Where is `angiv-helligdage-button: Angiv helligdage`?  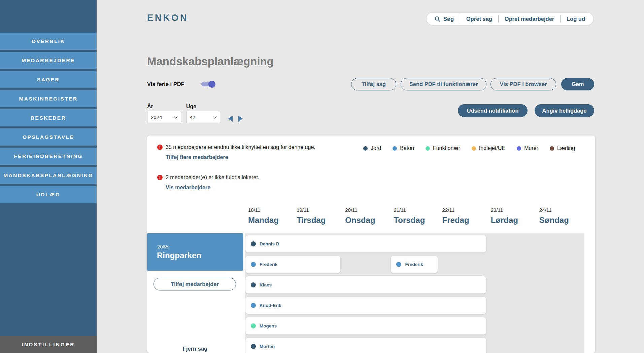
angiv-helligdage-button: Angiv helligdage is located at coordinates (564, 111).